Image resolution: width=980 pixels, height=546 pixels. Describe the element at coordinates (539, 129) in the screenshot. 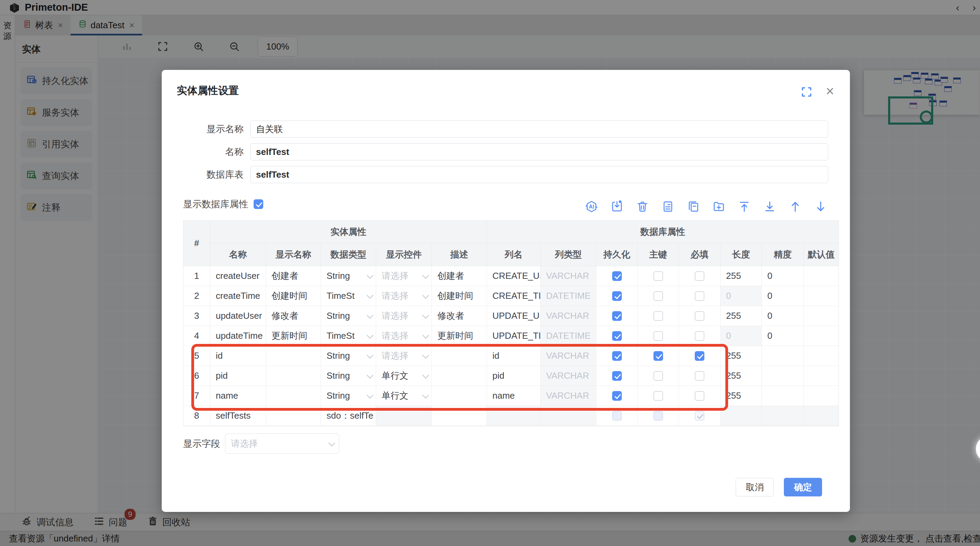

I see `field-input-显示名称: 自关联` at that location.